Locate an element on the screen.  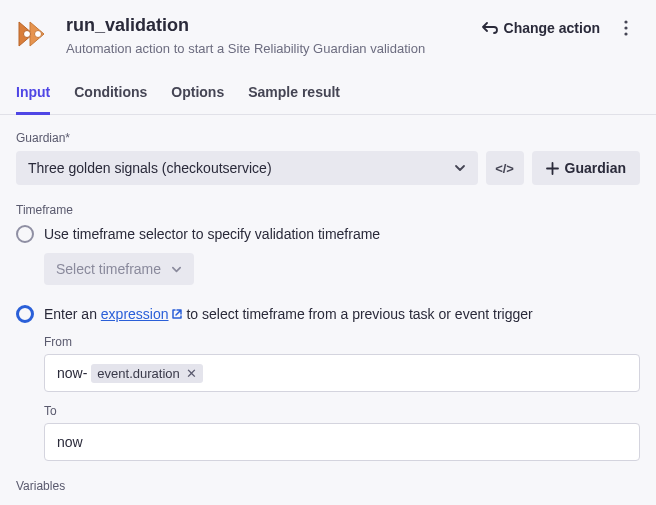
change-action-button: Change action is located at coordinates (541, 28).